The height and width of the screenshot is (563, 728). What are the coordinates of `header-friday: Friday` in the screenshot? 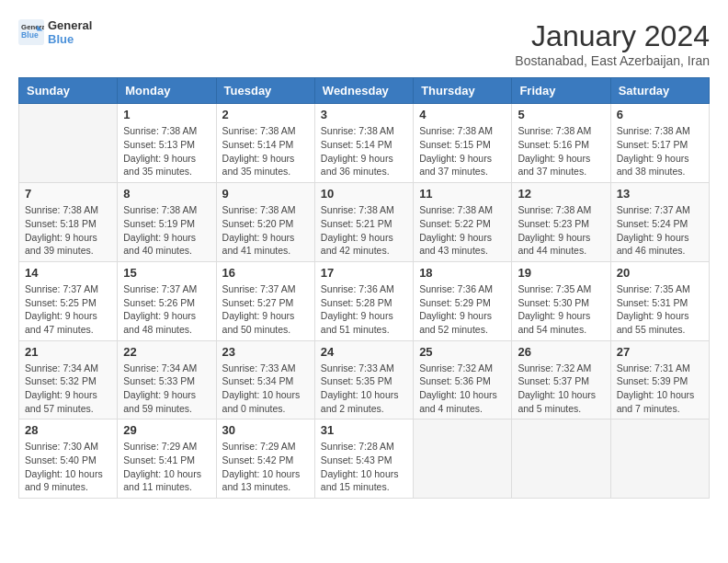 It's located at (561, 91).